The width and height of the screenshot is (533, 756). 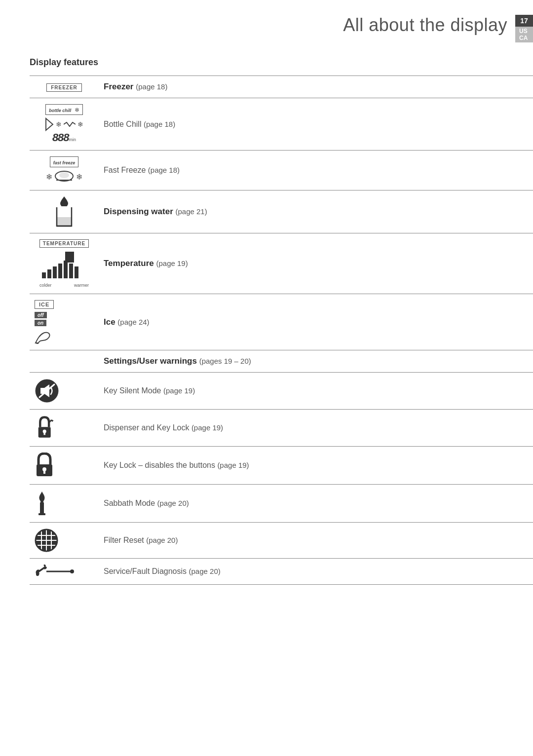 I want to click on water-title: Dispensing water, so click(x=139, y=211).